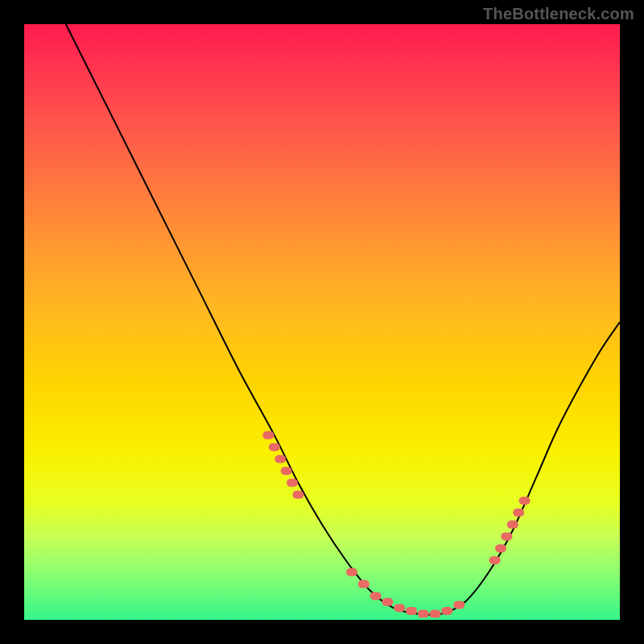  I want to click on marker-layer, so click(396, 525).